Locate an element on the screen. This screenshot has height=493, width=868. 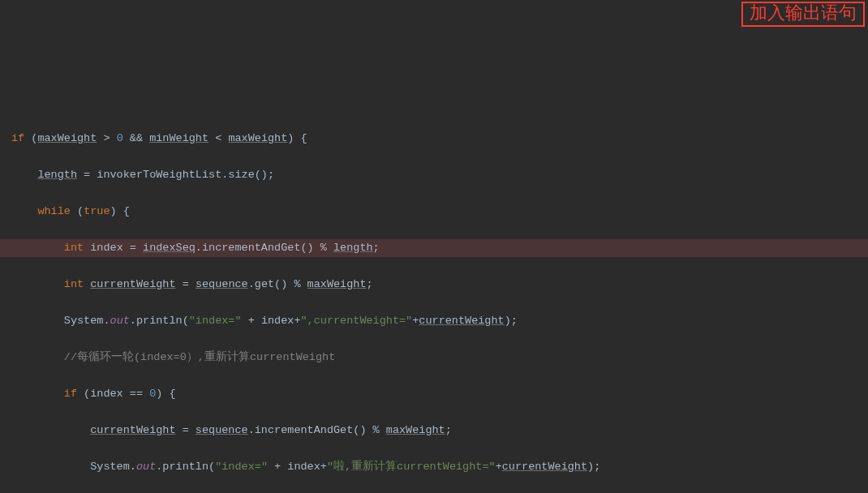
string: "啦,重新计算currentWeight=" is located at coordinates (411, 467).